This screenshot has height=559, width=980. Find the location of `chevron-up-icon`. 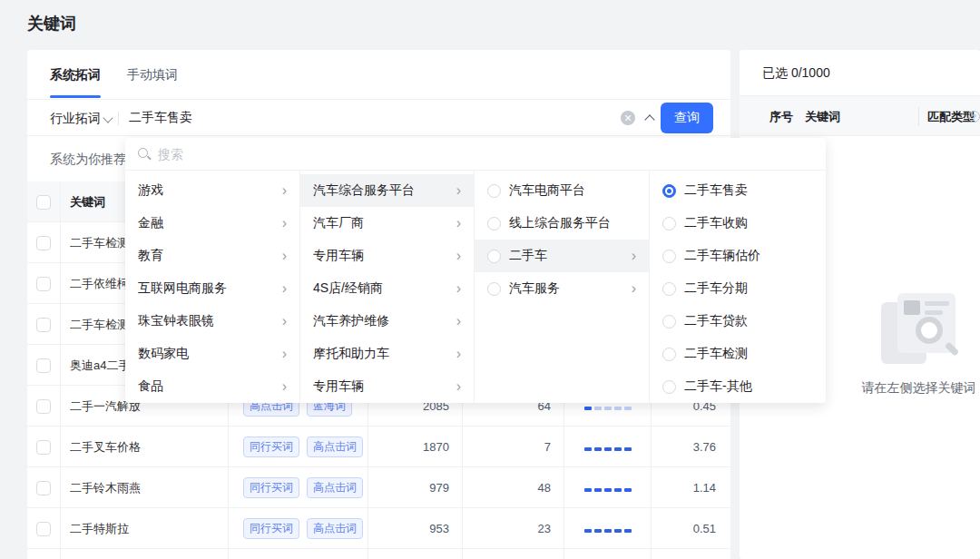

chevron-up-icon is located at coordinates (650, 120).